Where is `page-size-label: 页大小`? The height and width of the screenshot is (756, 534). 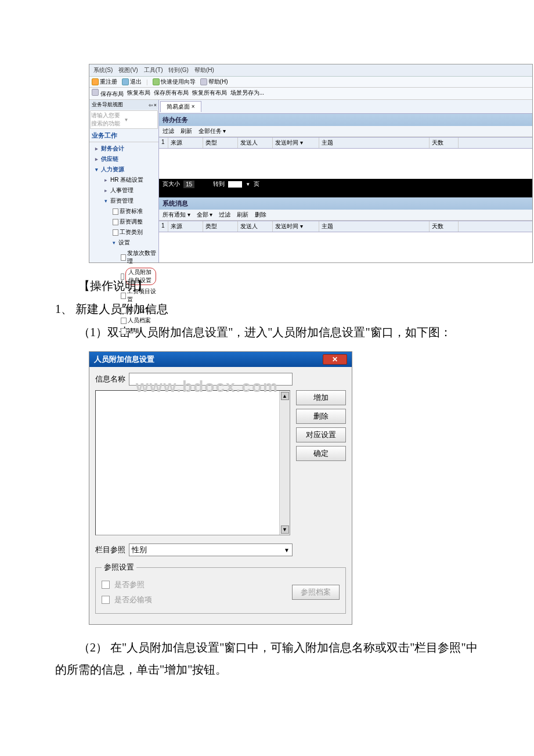
page-size-label: 页大小 is located at coordinates (171, 184).